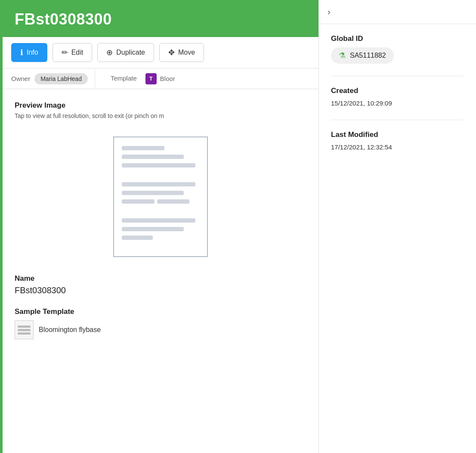 This screenshot has width=476, height=453. I want to click on duplicate-label: Duplicate, so click(131, 53).